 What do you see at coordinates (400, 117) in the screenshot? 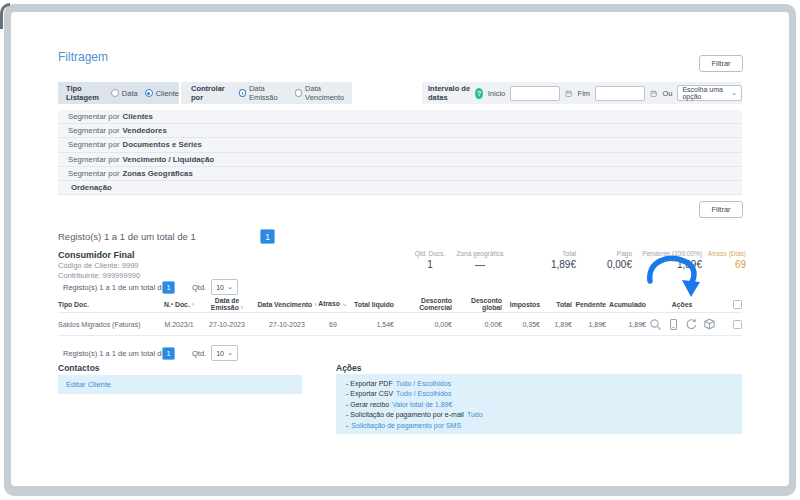
I see `accordion-segmentar-clientes: Segmentar porClientes` at bounding box center [400, 117].